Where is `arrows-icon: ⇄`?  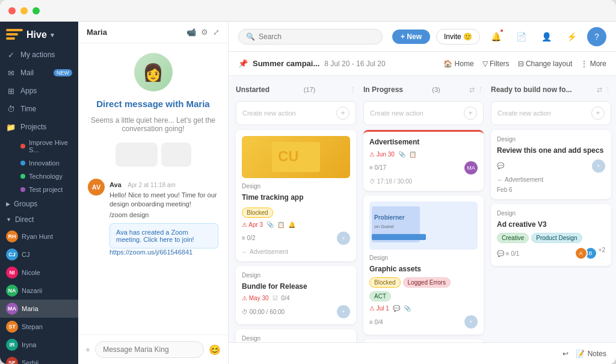 arrows-icon: ⇄ is located at coordinates (599, 90).